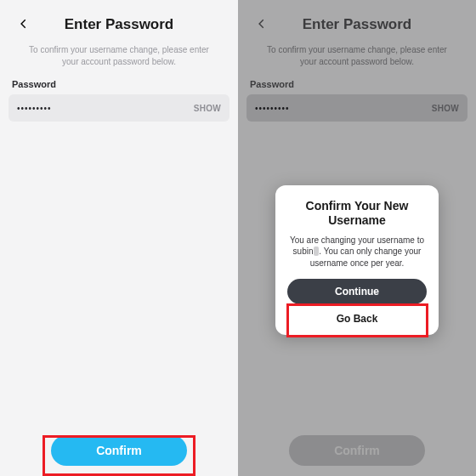  Describe the element at coordinates (366, 257) in the screenshot. I see `modal-body-suffix: . You can only change your username once…` at that location.